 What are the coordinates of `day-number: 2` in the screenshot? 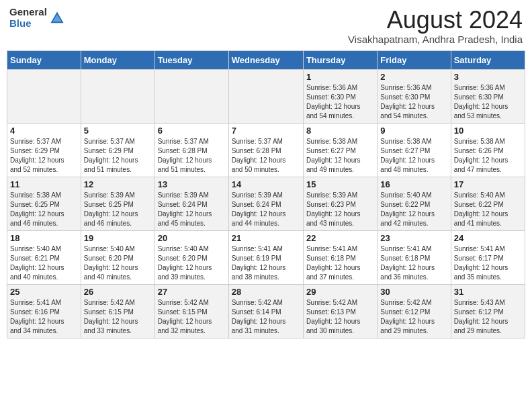 It's located at (414, 77).